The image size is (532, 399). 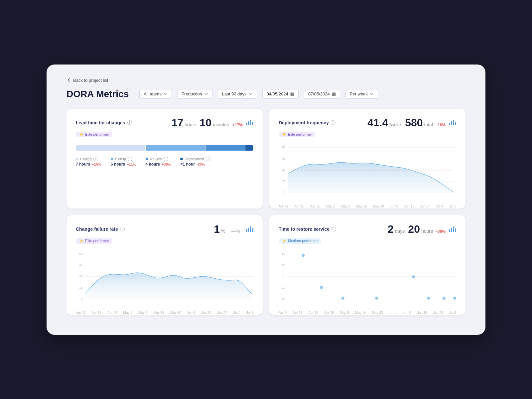 What do you see at coordinates (165, 123) in the screenshot?
I see `lead-time-header: Lead time for changes i 17 hours 10 minu…` at bounding box center [165, 123].